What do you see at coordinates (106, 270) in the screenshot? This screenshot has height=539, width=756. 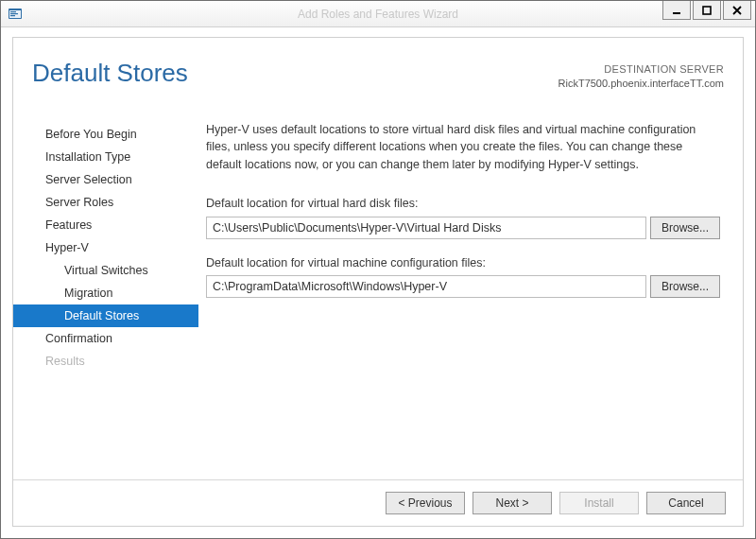 I see `nav-item-label: Virtual Switches` at bounding box center [106, 270].